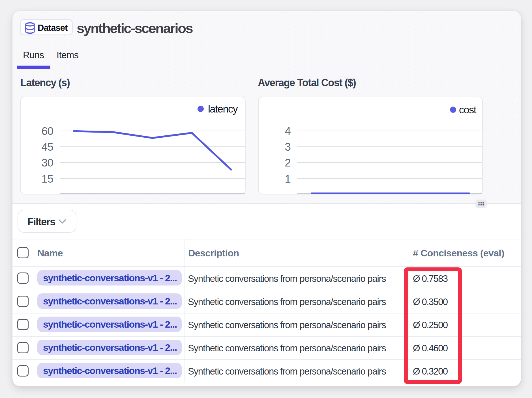  What do you see at coordinates (468, 110) in the screenshot?
I see `svg-text: cost` at bounding box center [468, 110].